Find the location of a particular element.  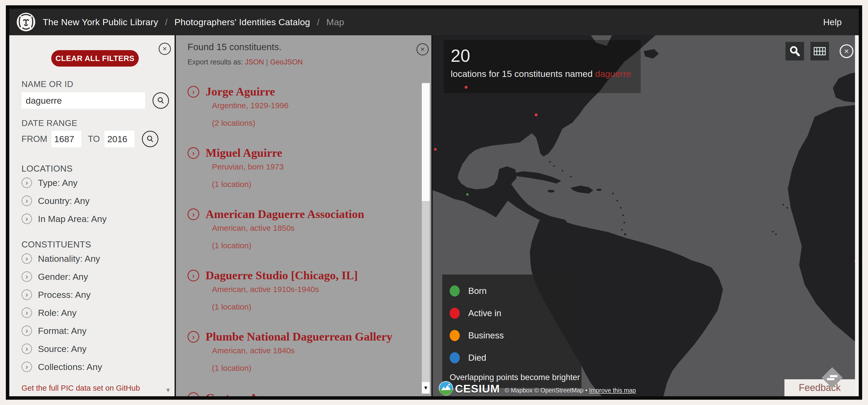

born-swatch is located at coordinates (455, 291).